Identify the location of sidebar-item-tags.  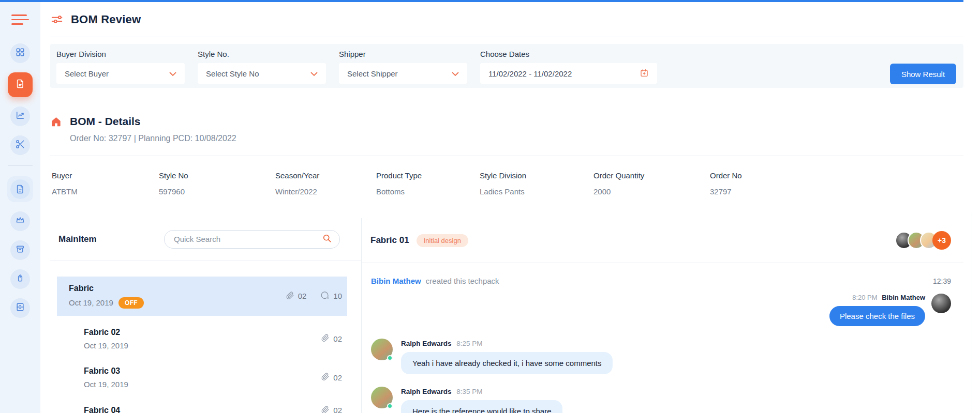
(20, 279).